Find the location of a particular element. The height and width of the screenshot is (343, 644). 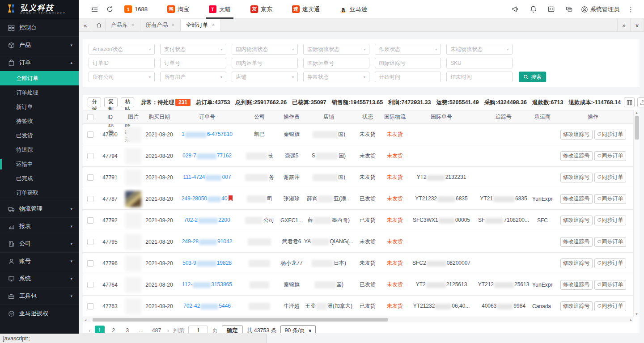

order-number-link: 503-919828 is located at coordinates (207, 263).